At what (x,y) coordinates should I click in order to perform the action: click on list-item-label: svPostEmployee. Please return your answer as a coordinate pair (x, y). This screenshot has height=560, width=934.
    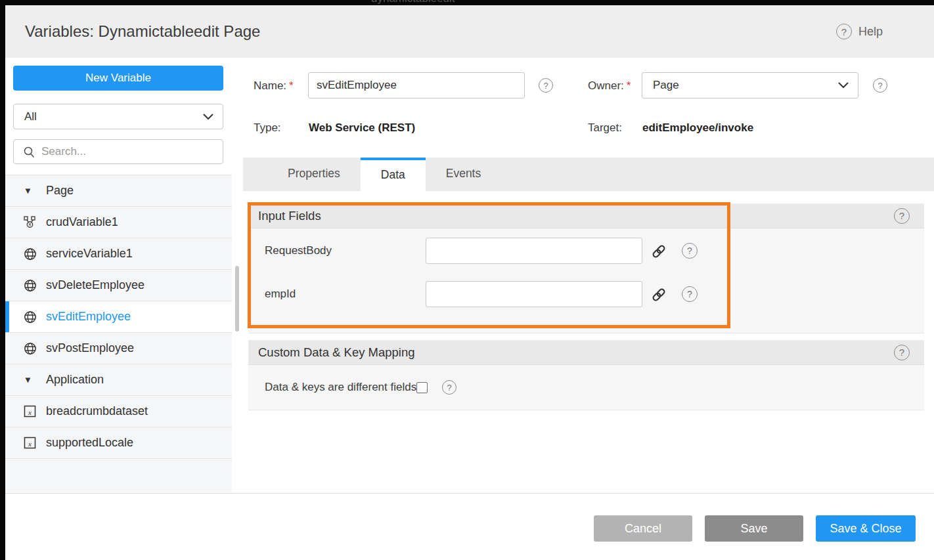
    Looking at the image, I should click on (90, 348).